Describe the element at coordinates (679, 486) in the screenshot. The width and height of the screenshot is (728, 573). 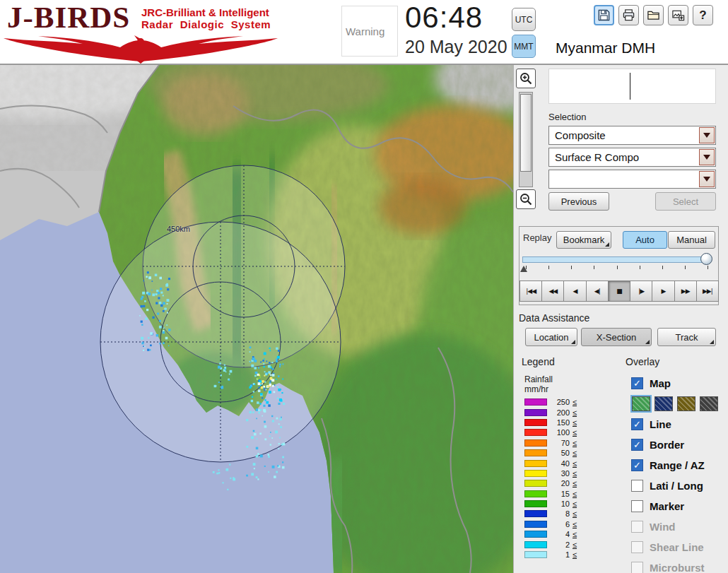
I see `overlay-item-lati-long: Lati / Long` at that location.